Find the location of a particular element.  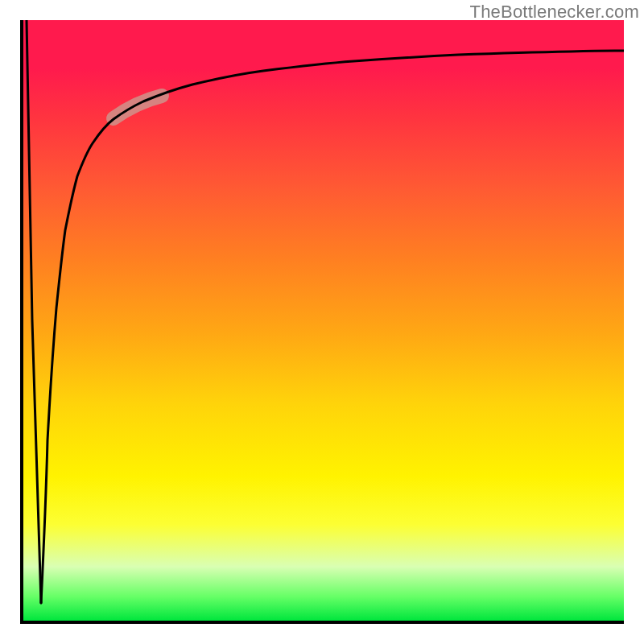

curve-dip is located at coordinates (34, 312).